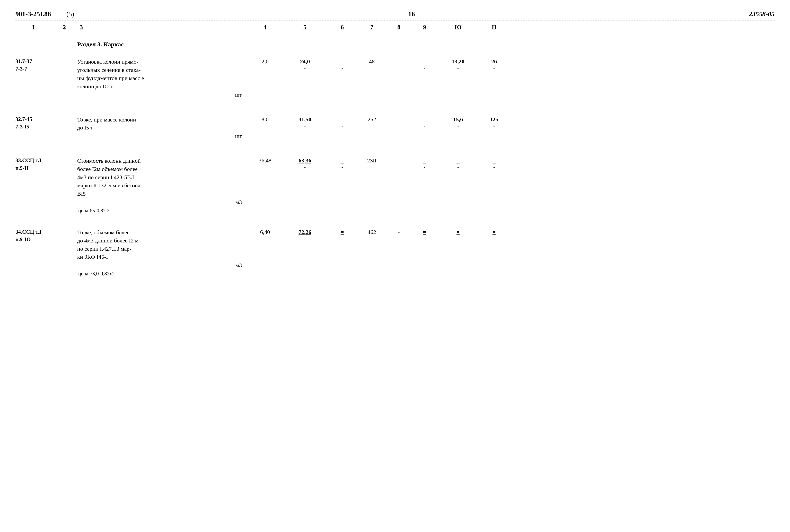  What do you see at coordinates (399, 27) in the screenshot?
I see `col-header-8: 8` at bounding box center [399, 27].